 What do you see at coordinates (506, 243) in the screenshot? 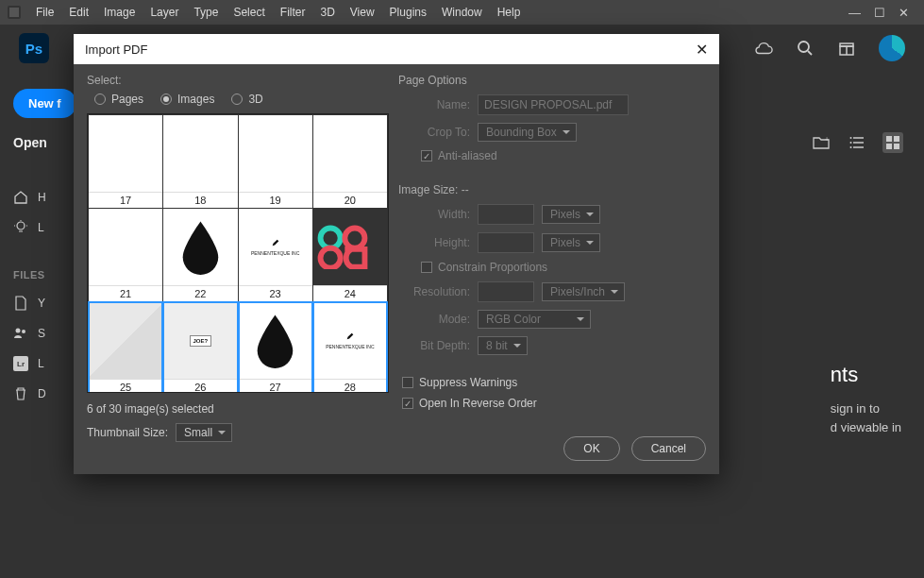
I see `height-input` at bounding box center [506, 243].